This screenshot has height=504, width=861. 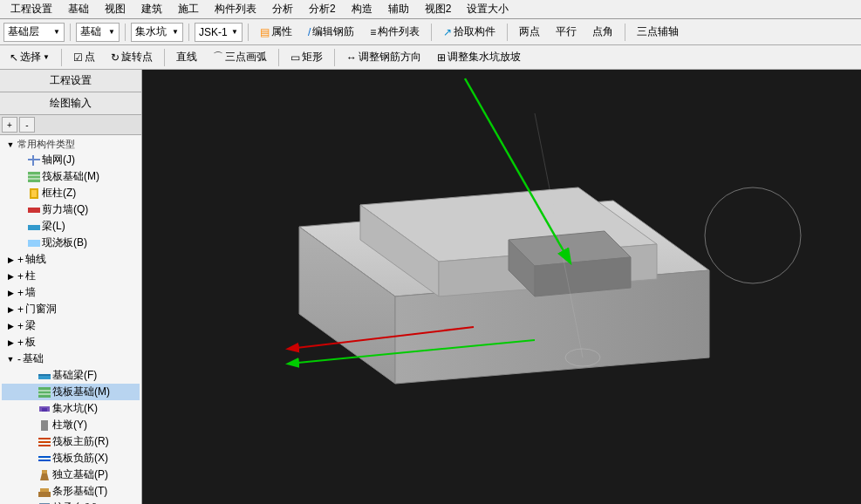 I want to click on menu-analysis: 分析, so click(x=283, y=9).